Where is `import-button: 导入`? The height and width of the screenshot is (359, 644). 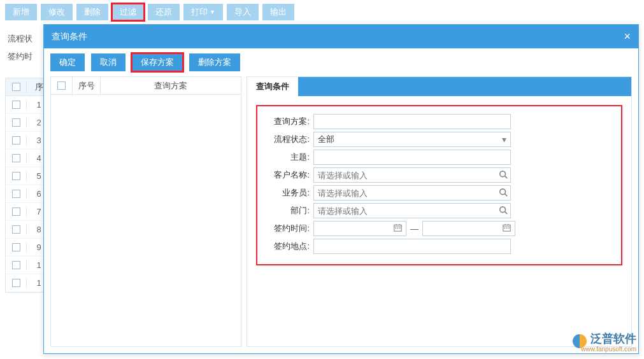
import-button: 导入 is located at coordinates (243, 12).